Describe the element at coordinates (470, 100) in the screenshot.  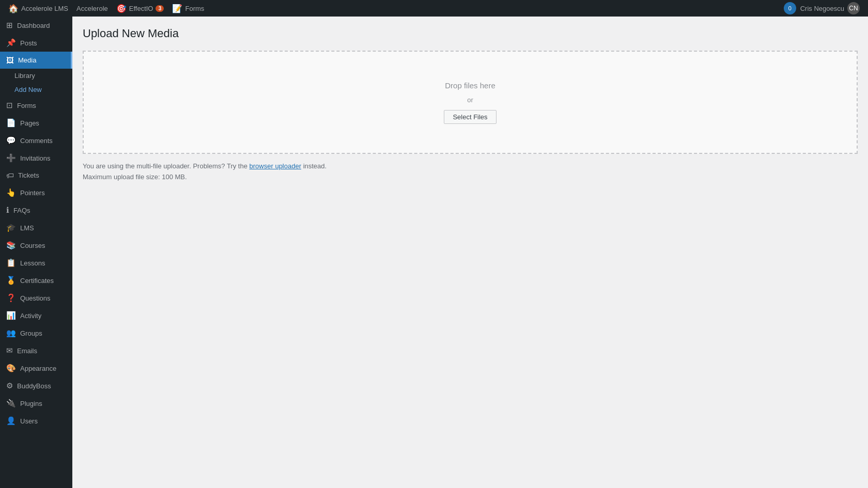
I see `or-text: or` at that location.